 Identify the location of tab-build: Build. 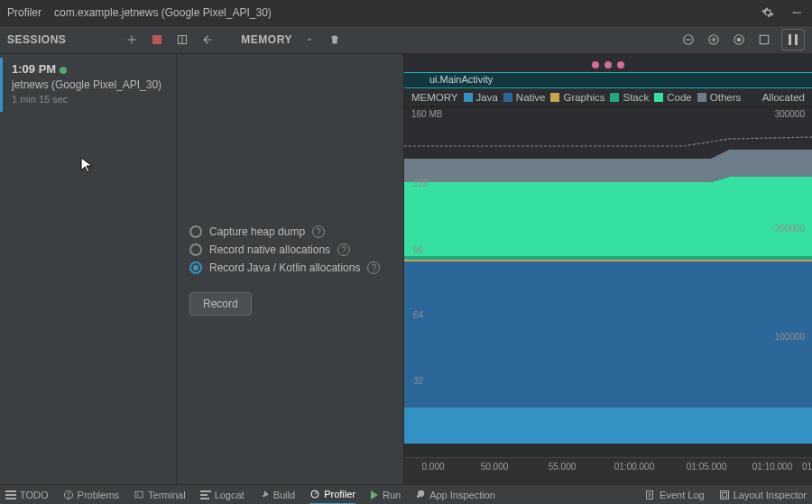
(277, 495).